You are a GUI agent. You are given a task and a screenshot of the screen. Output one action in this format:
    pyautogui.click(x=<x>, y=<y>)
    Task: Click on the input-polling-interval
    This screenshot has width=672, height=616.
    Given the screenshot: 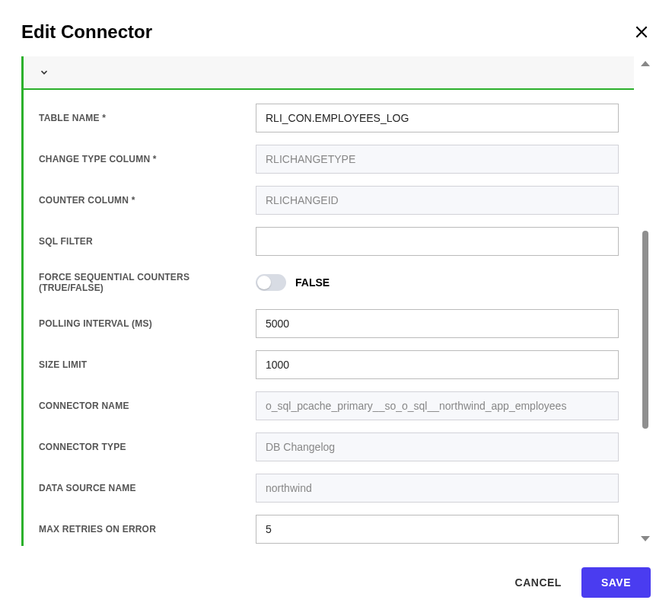 What is the action you would take?
    pyautogui.click(x=437, y=324)
    